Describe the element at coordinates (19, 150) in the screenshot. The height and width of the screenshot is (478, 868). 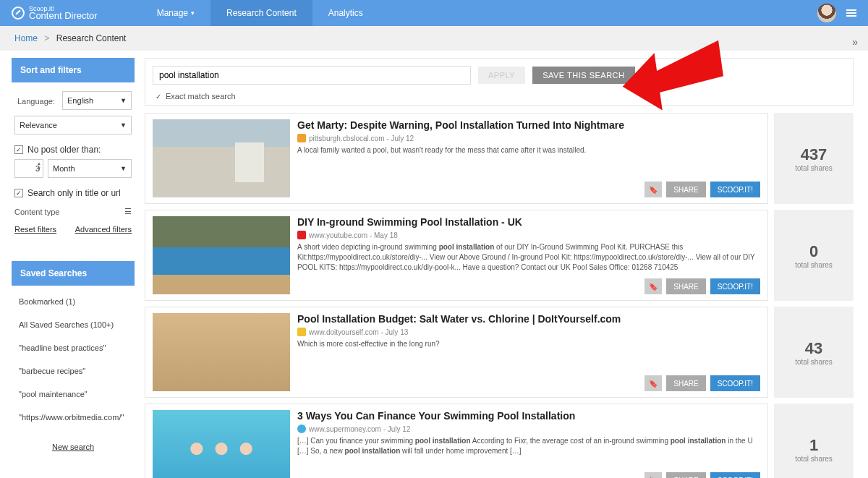
I see `no-older-checkbox: ✓` at that location.